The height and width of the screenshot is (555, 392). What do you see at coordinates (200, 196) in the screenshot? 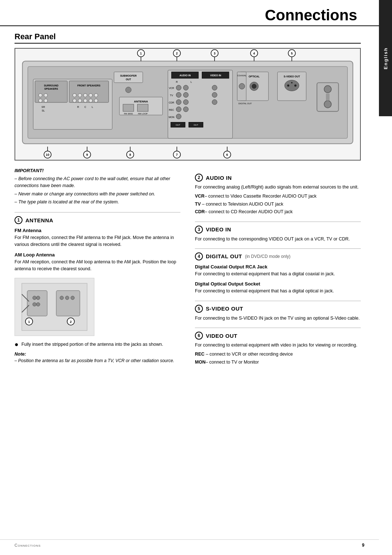
I see `vcr-term: VCR` at bounding box center [200, 196].